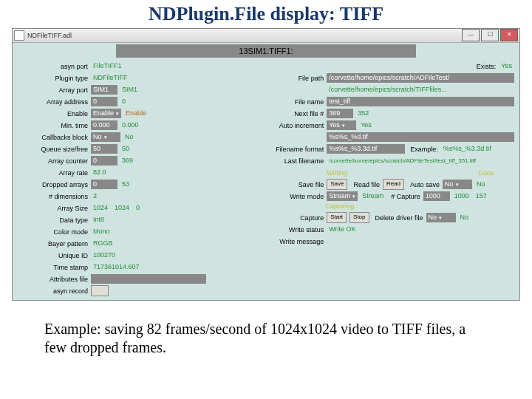  I want to click on lastf-label: Last filename, so click(290, 161).